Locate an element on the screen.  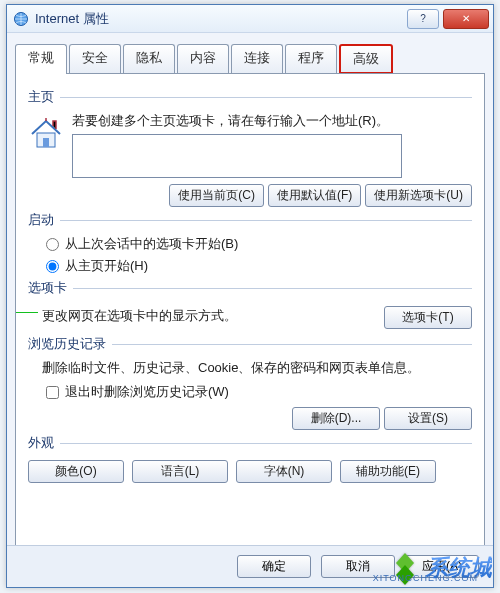
internet-options-icon is located at coordinates (21, 19).